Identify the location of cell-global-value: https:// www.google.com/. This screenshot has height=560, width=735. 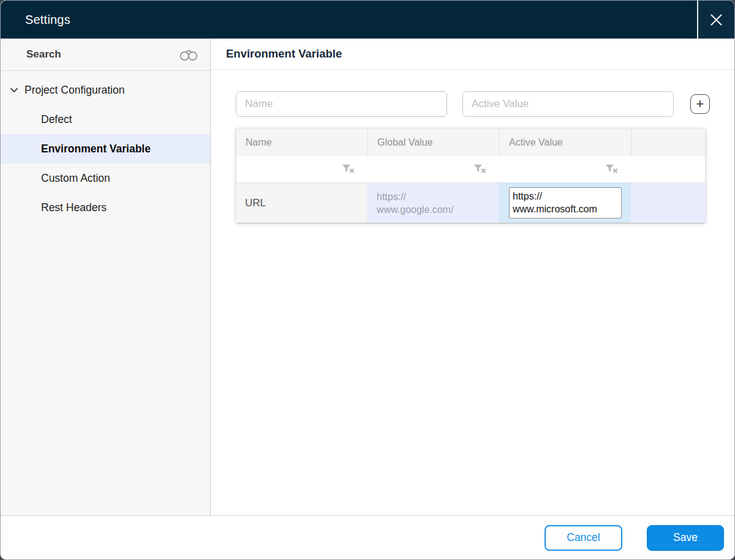
(432, 203).